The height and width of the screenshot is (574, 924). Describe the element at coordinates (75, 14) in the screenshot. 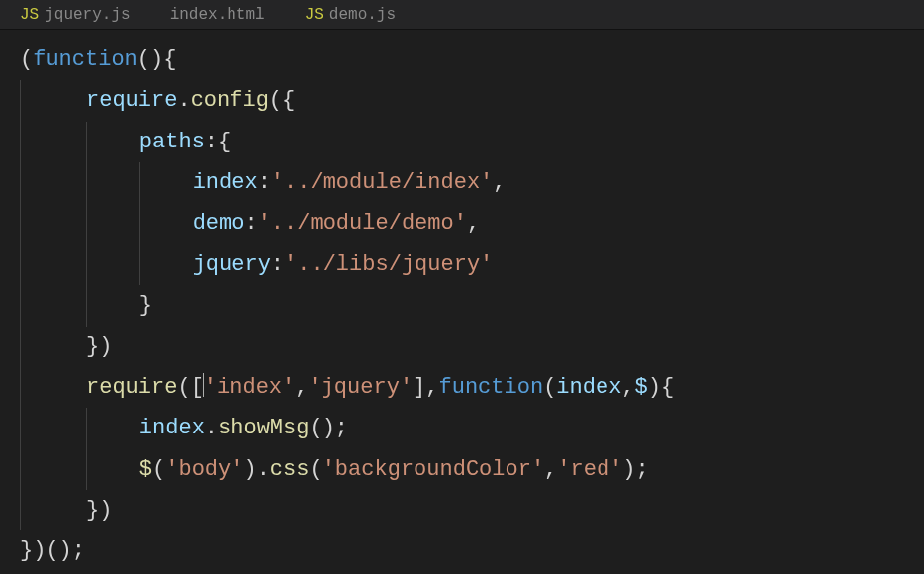

I see `tab-jquery: JSjquery.js` at that location.